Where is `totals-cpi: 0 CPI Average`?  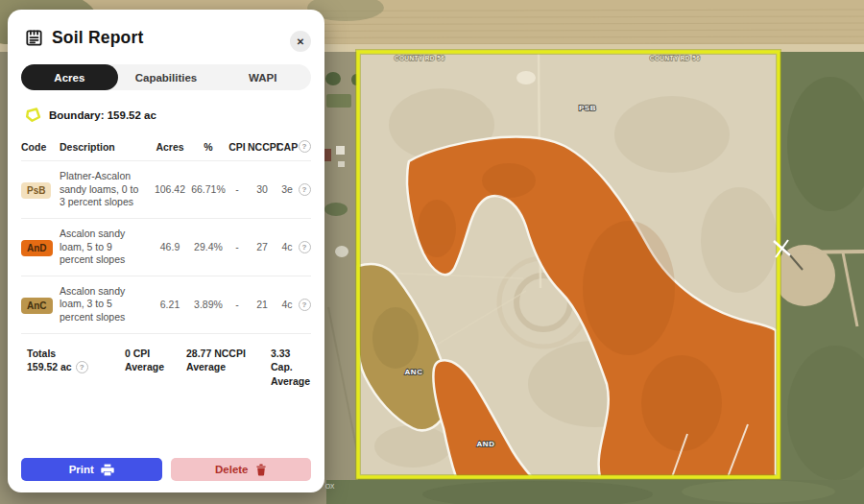
totals-cpi: 0 CPI Average is located at coordinates (156, 368).